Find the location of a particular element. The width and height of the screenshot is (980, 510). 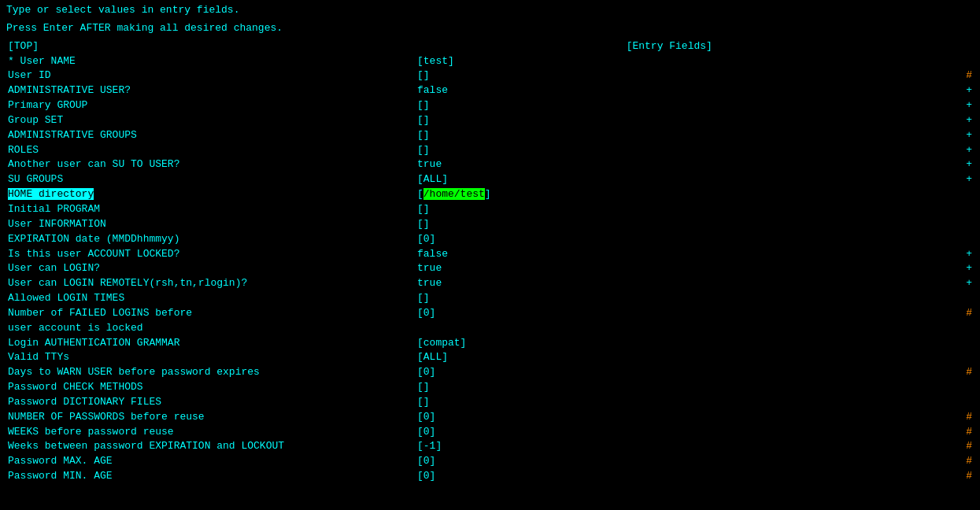

row-label: ADMINISTRATIVE GROUPS is located at coordinates (211, 135).